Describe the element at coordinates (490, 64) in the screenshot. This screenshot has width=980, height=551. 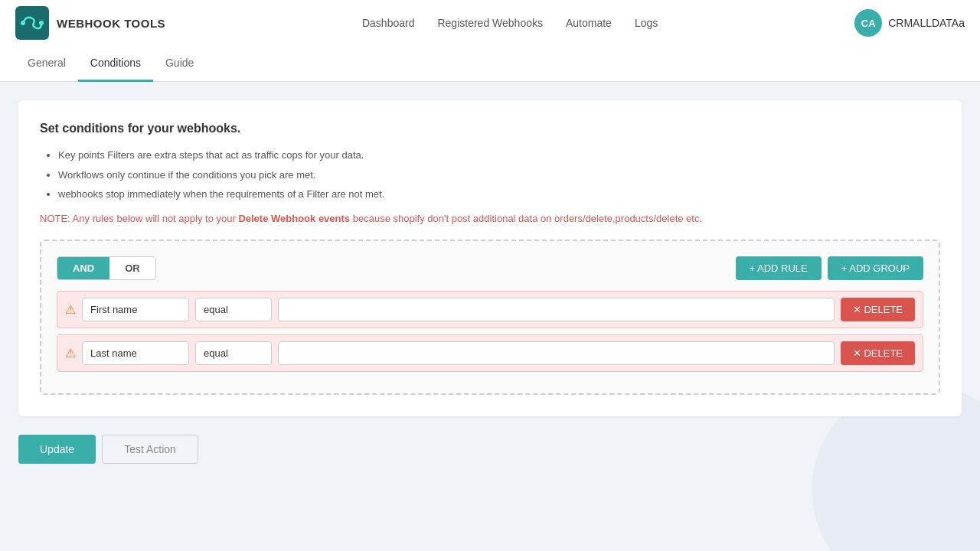
I see `tabs-bar: General Conditions Guide` at that location.